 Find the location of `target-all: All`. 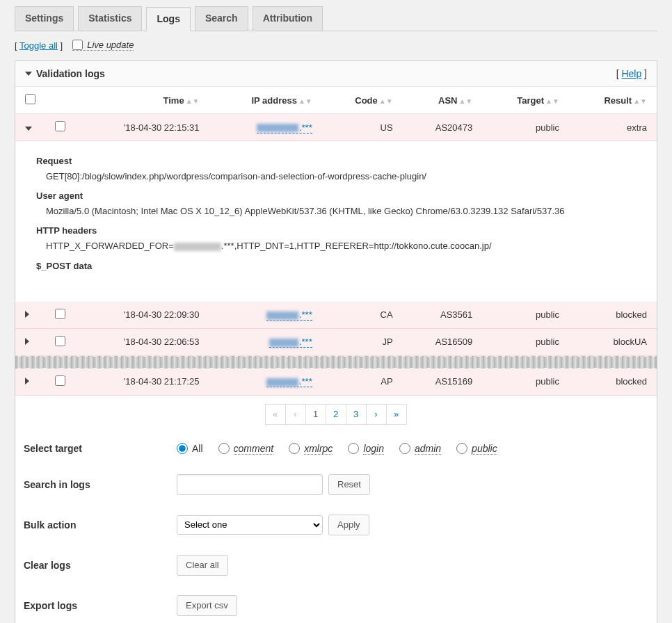

target-all: All is located at coordinates (190, 448).